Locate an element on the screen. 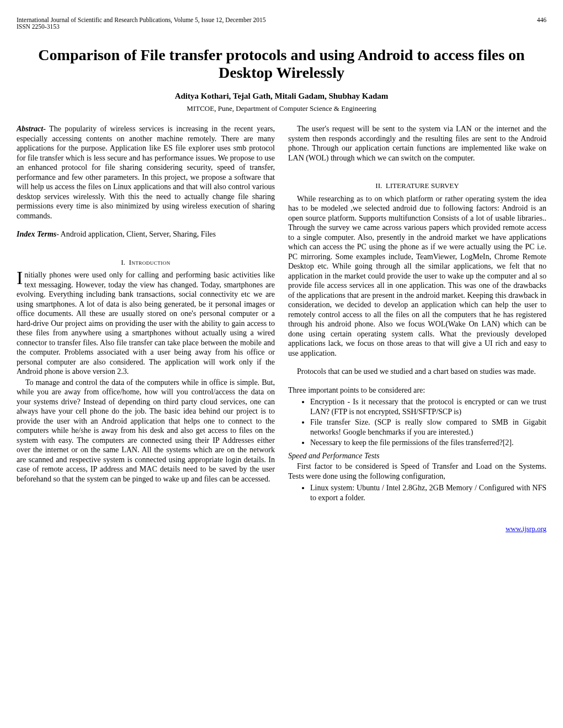  section-title: Introduction is located at coordinates (149, 263).